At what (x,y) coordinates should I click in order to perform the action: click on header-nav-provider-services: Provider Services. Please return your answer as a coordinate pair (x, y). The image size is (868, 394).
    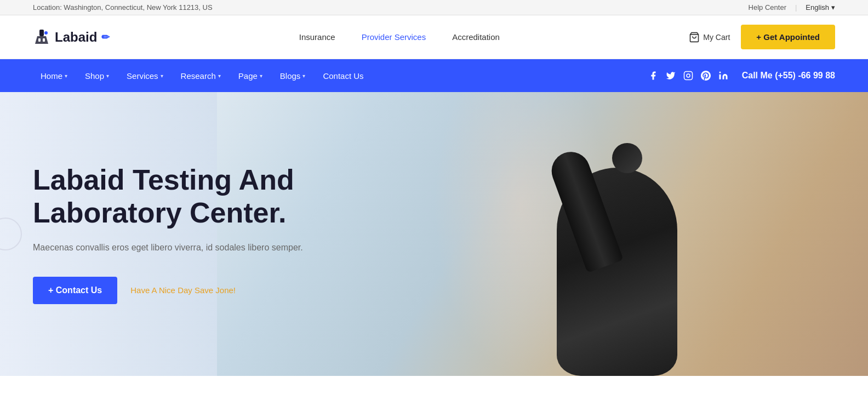
    Looking at the image, I should click on (394, 37).